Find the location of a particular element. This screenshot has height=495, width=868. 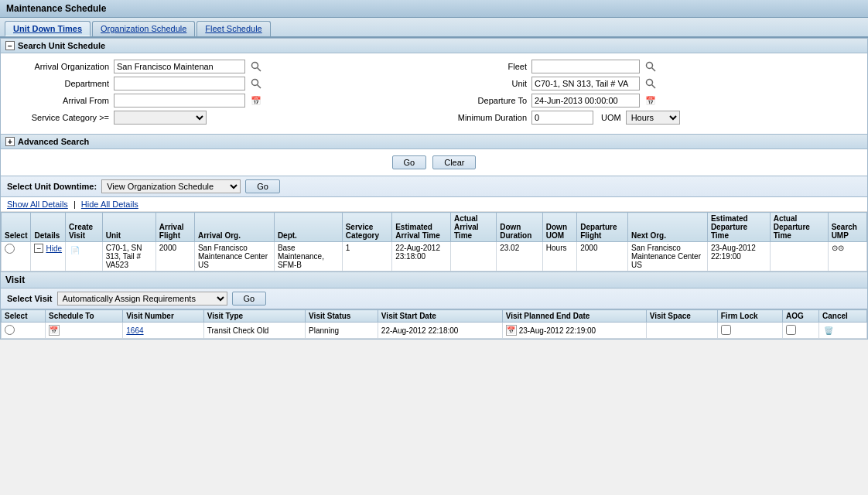

firm-lock-checkbox is located at coordinates (726, 329).